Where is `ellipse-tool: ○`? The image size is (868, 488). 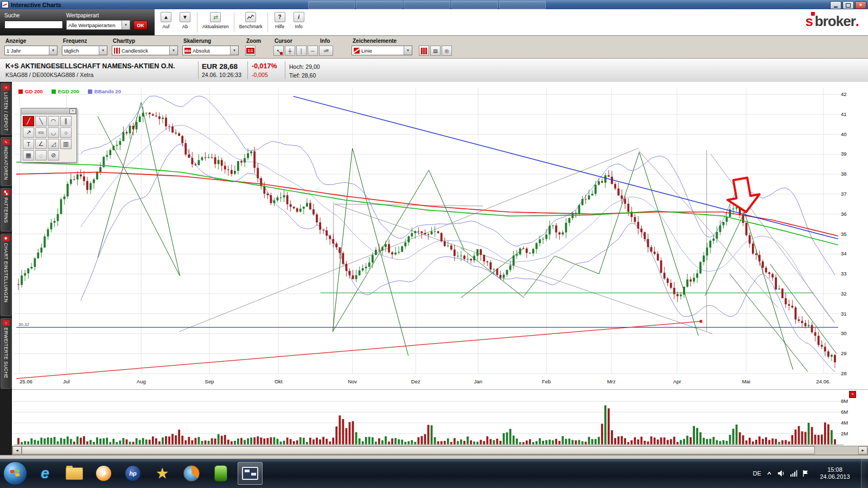 ellipse-tool: ○ is located at coordinates (66, 132).